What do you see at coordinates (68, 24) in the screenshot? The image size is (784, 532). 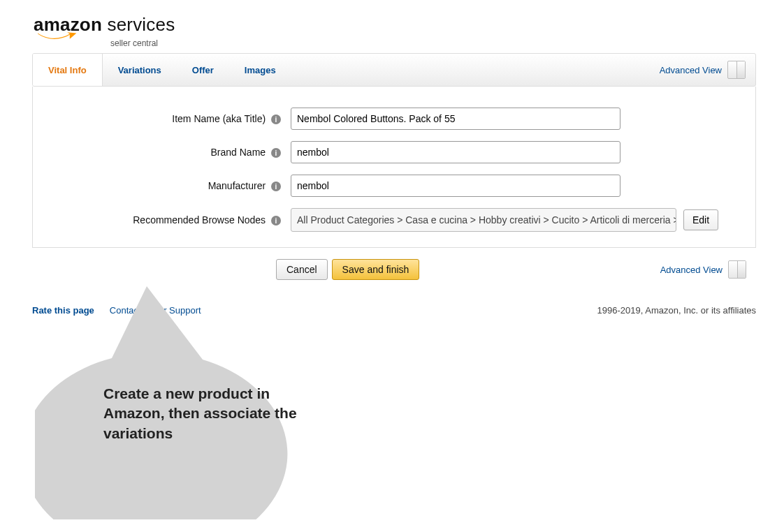 I see `logo-brand: amazon` at bounding box center [68, 24].